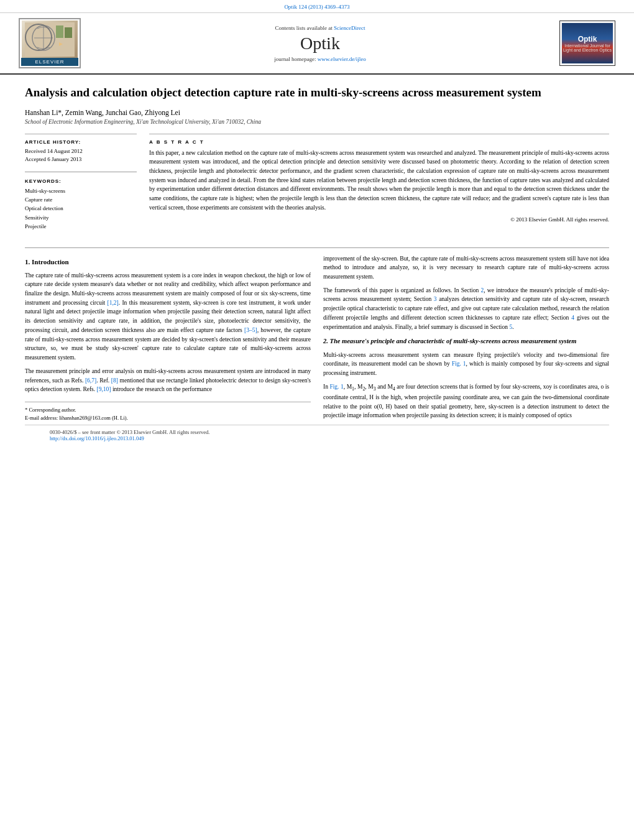 Image resolution: width=634 pixels, height=840 pixels. Describe the element at coordinates (317, 432) in the screenshot. I see `issn-line: 0030-4026/$ – see front matter © 2013 El…` at that location.